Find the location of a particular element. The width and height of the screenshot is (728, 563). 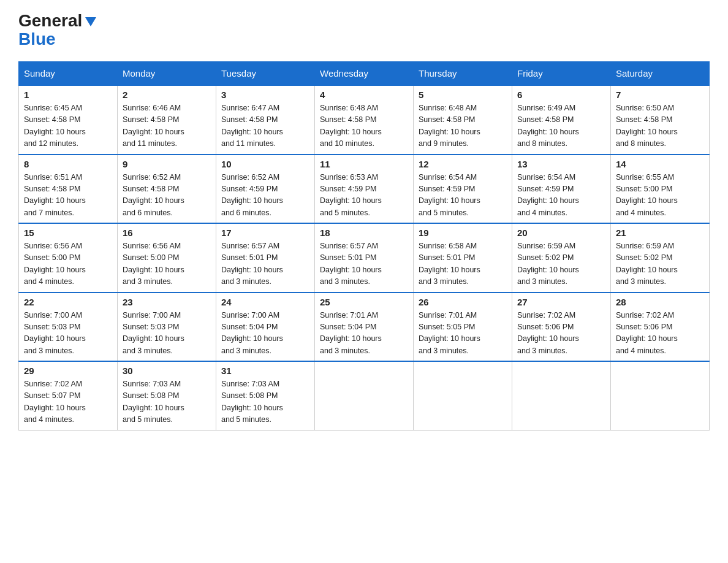

calendar-cell: 24 Sunrise: 7:00 AMSunset: 5:04 PMDaylig… is located at coordinates (266, 327).